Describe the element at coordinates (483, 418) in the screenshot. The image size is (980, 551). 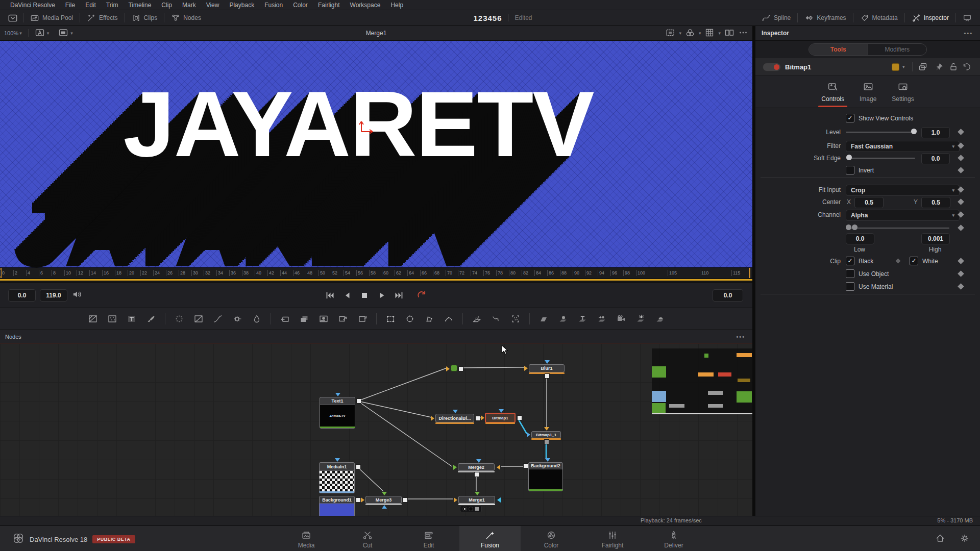
I see `port-yellow-left` at that location.